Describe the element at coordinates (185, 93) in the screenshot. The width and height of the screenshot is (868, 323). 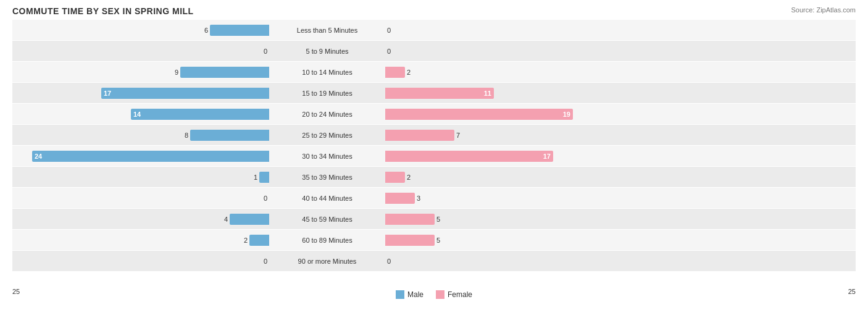
I see `male-bar: 17` at that location.